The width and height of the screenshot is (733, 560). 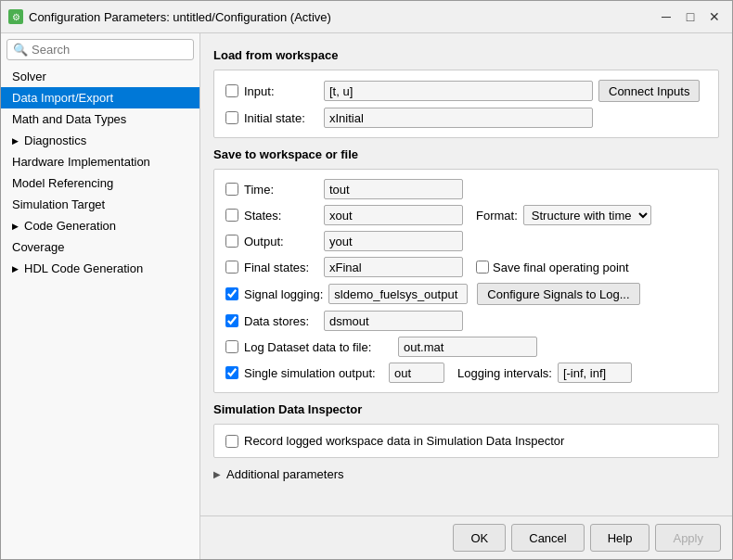 What do you see at coordinates (466, 215) in the screenshot?
I see `states-row: States: Format: Structure with time Arra…` at bounding box center [466, 215].